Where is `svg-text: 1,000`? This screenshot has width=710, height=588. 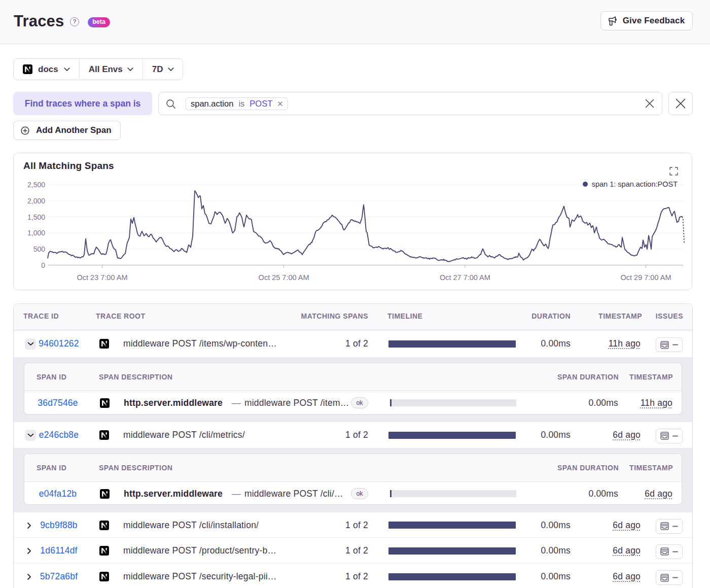
svg-text: 1,000 is located at coordinates (37, 233).